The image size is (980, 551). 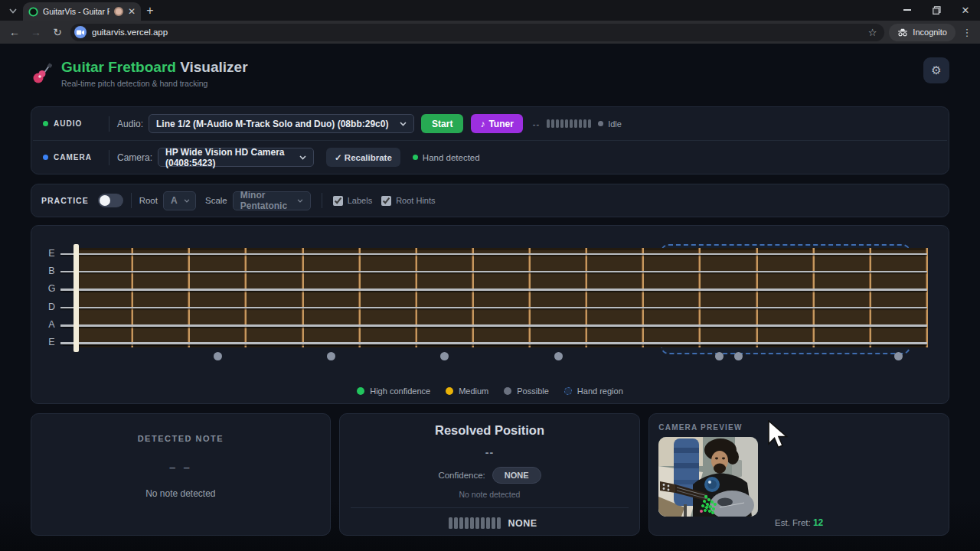 I want to click on tuner-button: ♪ Tuner, so click(x=496, y=124).